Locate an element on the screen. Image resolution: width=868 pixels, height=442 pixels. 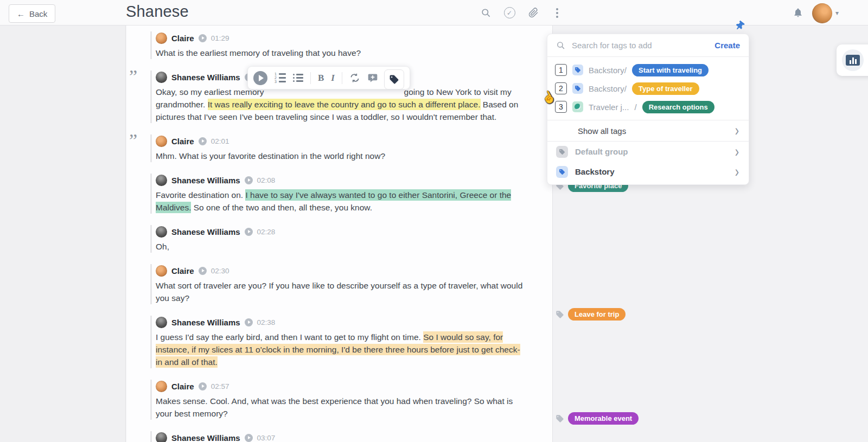
message-text: Oh, is located at coordinates (341, 246).